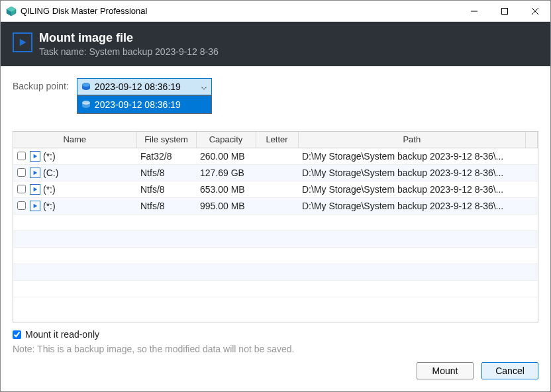 The height and width of the screenshot is (392, 551). I want to click on close-button, so click(535, 11).